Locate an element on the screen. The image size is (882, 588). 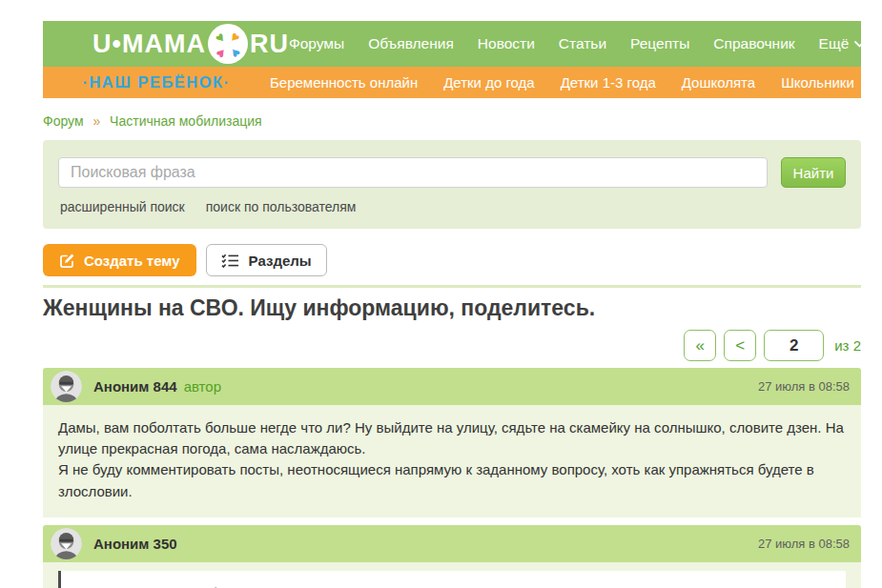
site-logo-text-left: U•MAMA is located at coordinates (149, 44).